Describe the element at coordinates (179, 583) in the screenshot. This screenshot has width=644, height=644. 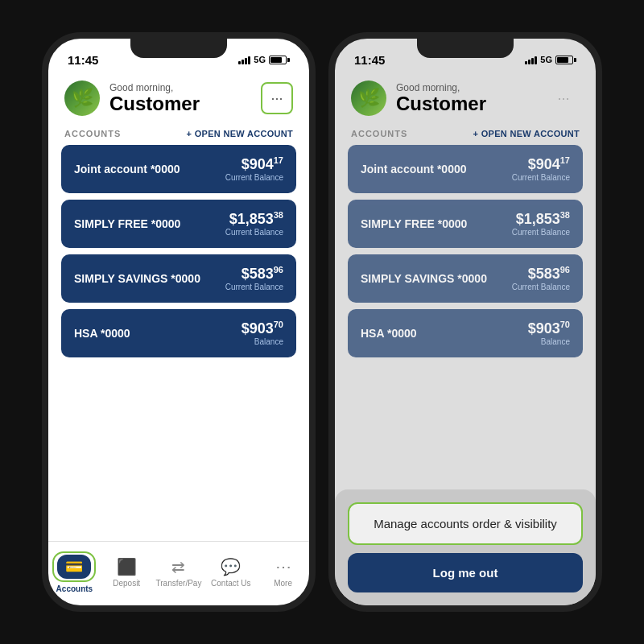
I see `nav-transfer-label: Transfer/Pay` at that location.